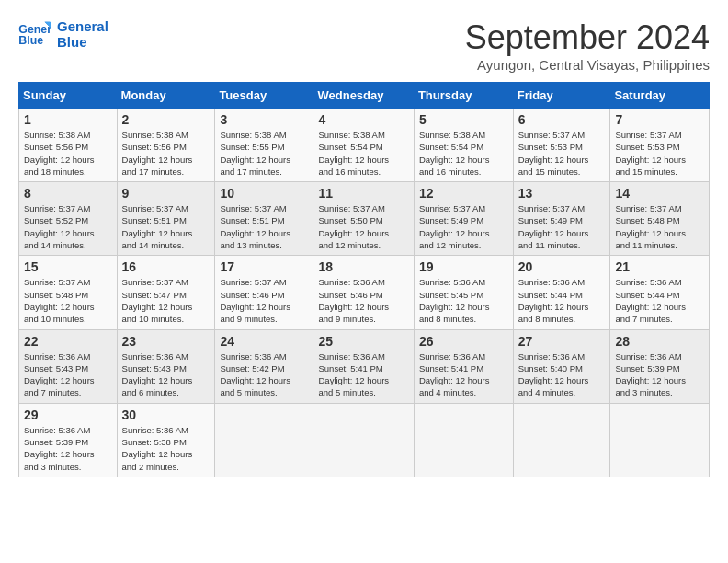 This screenshot has width=728, height=563. What do you see at coordinates (364, 293) in the screenshot?
I see `calendar-week-2: 15Sunrise: 5:37 AM Sunset: 5:48 PM Dayli…` at bounding box center [364, 293].